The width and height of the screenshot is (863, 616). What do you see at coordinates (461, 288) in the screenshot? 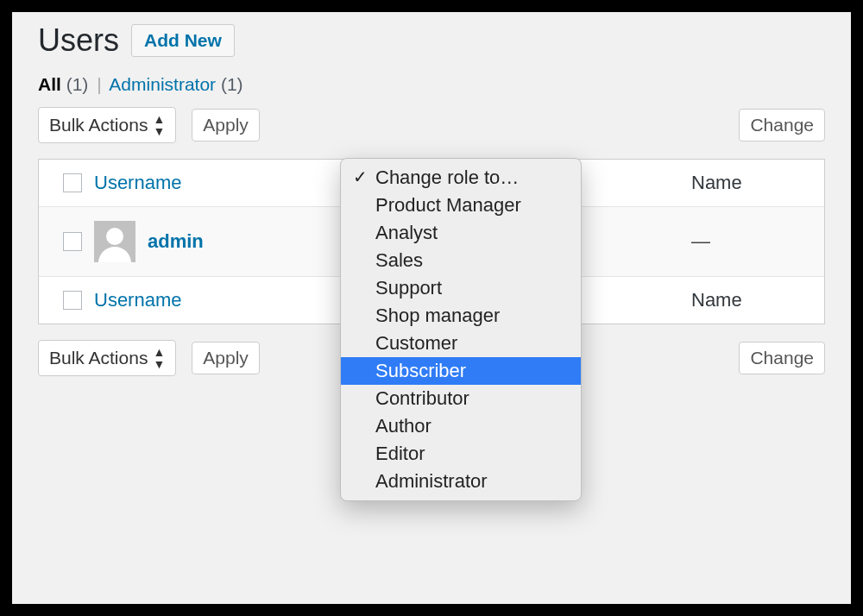
I see `role-option: Support` at bounding box center [461, 288].